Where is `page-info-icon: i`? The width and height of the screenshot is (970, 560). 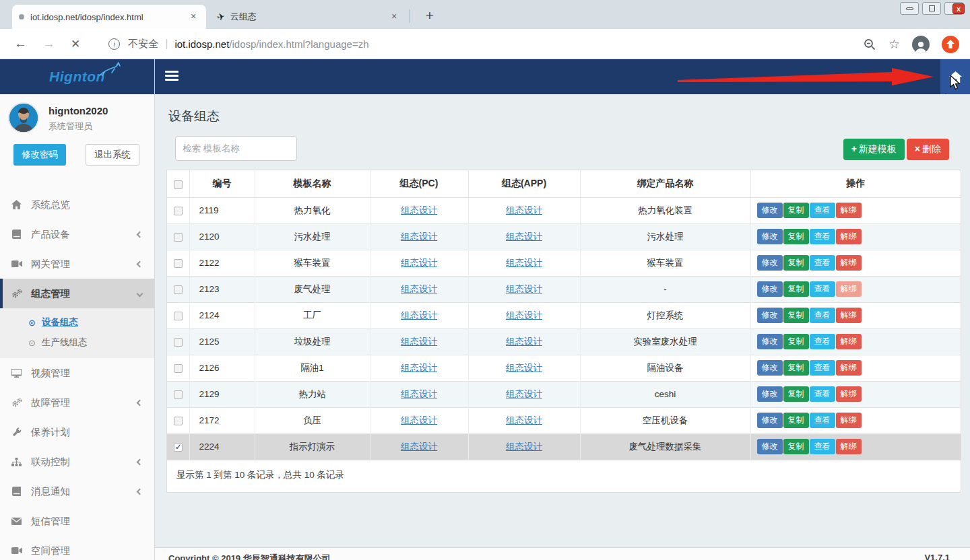 page-info-icon: i is located at coordinates (115, 44).